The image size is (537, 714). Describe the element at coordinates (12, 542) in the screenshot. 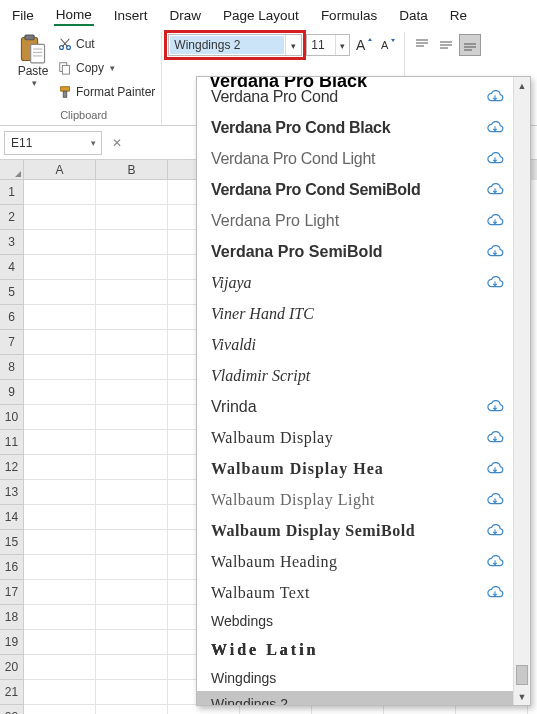

I see `row-header: 15` at that location.